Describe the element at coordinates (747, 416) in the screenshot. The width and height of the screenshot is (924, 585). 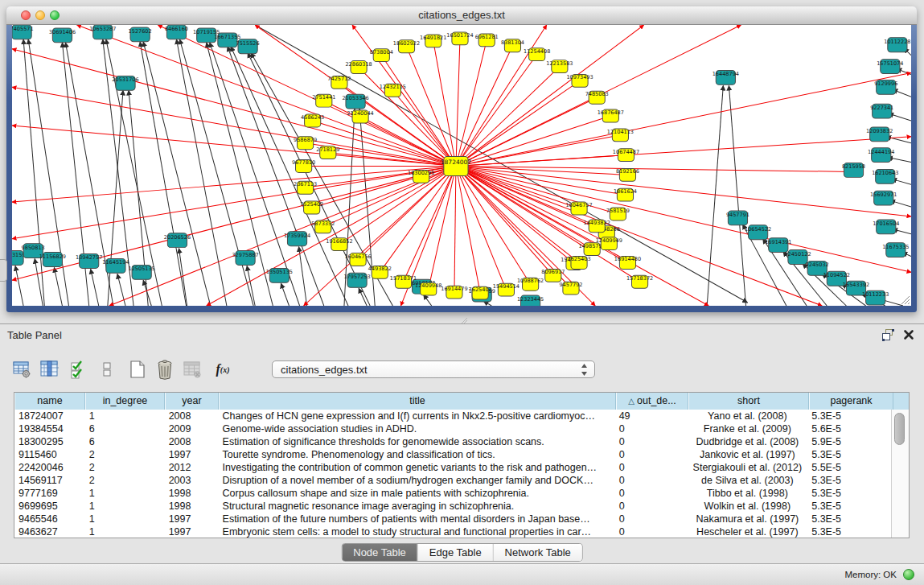
I see `cell-short: Yano et al. (2008)` at that location.